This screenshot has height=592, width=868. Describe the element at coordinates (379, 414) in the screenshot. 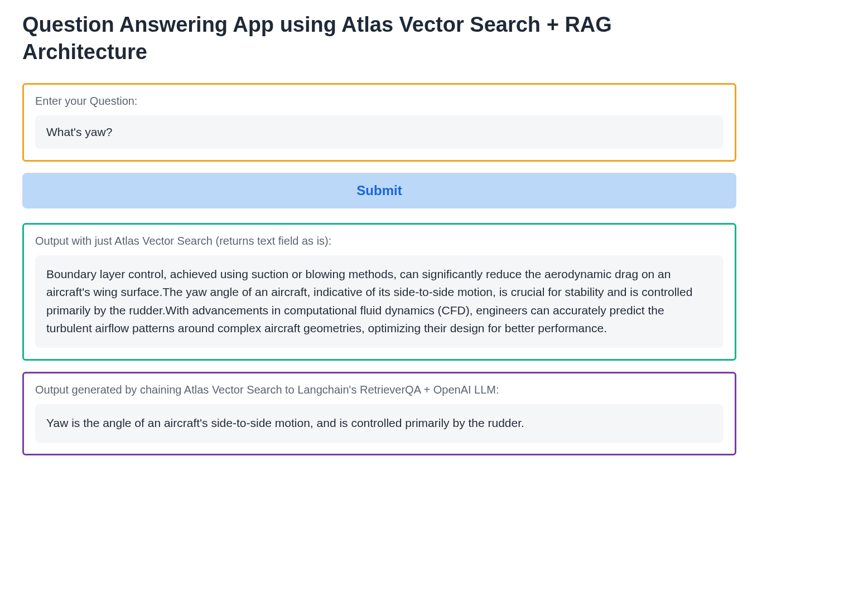

I see `rag-output-panel: Output generated by chaining Atlas Vecto…` at that location.